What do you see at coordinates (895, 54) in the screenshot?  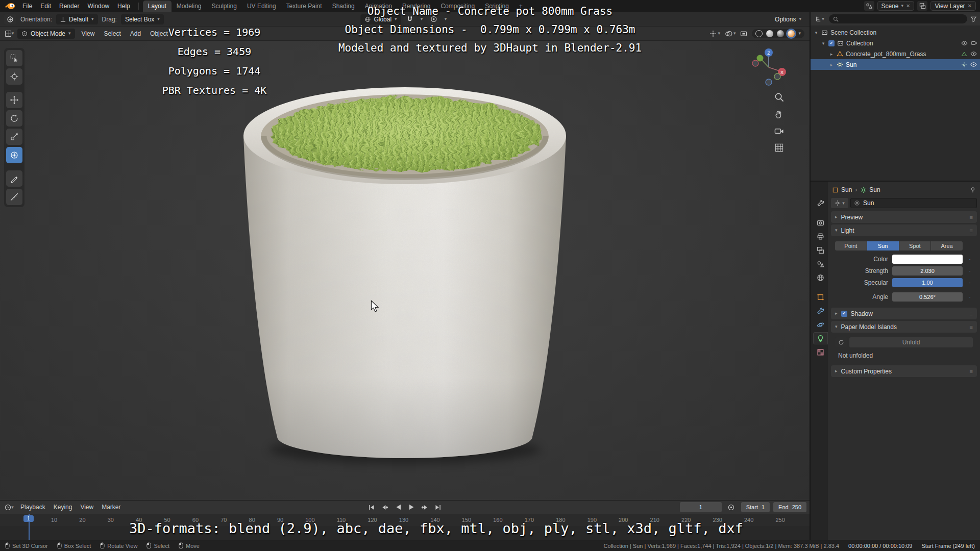 I see `tree-row-mesh-object: ▸ Concrete_pot_800mm_Grass` at bounding box center [895, 54].